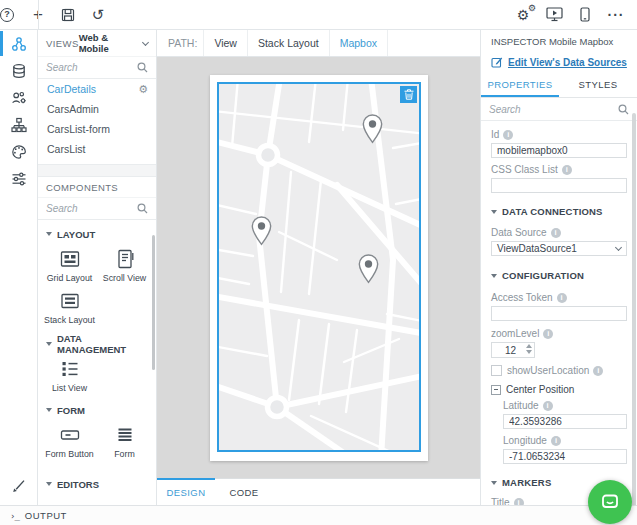  What do you see at coordinates (19, 98) in the screenshot?
I see `rail-users-settings-item` at bounding box center [19, 98].